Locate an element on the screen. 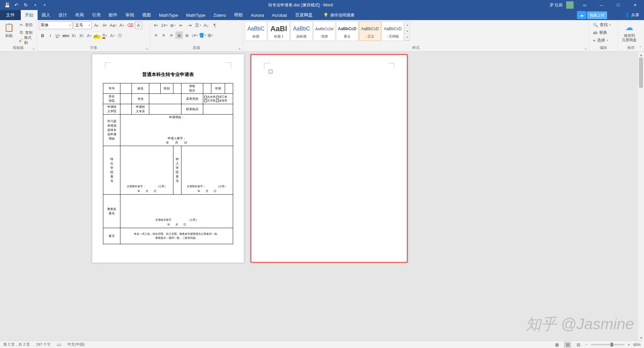 The height and width of the screenshot is (348, 644). strike-icon: abc is located at coordinates (66, 36).